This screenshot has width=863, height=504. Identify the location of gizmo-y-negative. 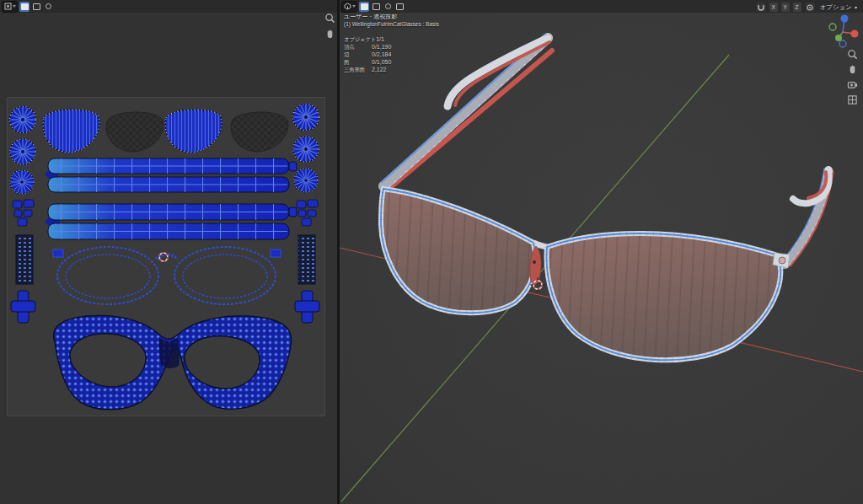
(833, 27).